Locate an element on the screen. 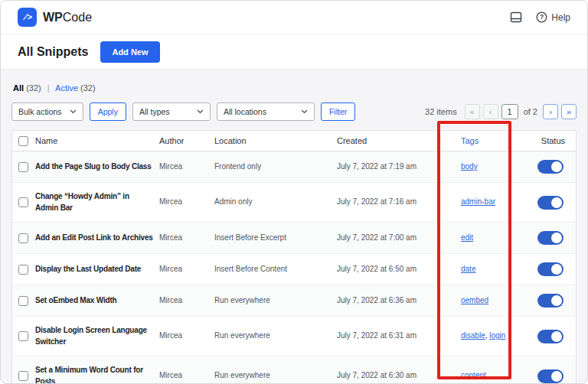 The image size is (588, 384). table-row: Disable Login Screen Language Switcher M… is located at coordinates (294, 337).